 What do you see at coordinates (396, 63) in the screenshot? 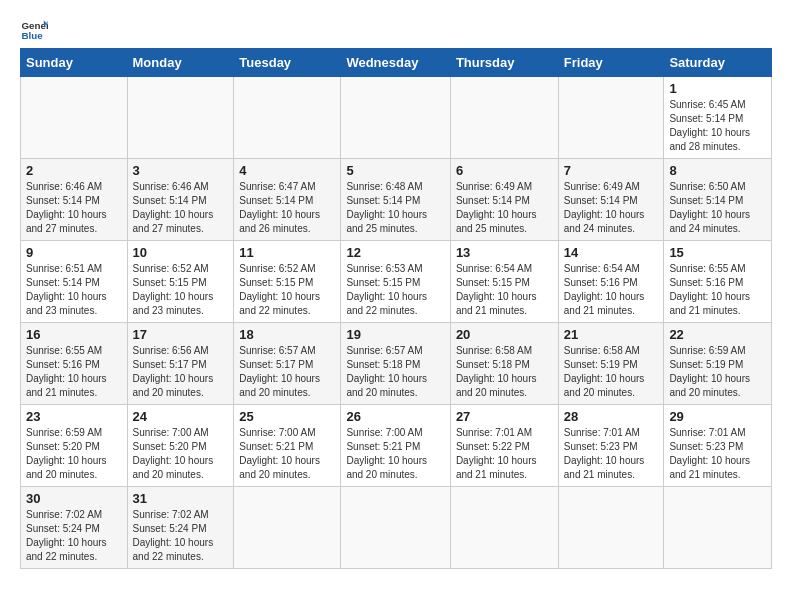
I see `weekday-header-wednesday: Wednesday` at bounding box center [396, 63].